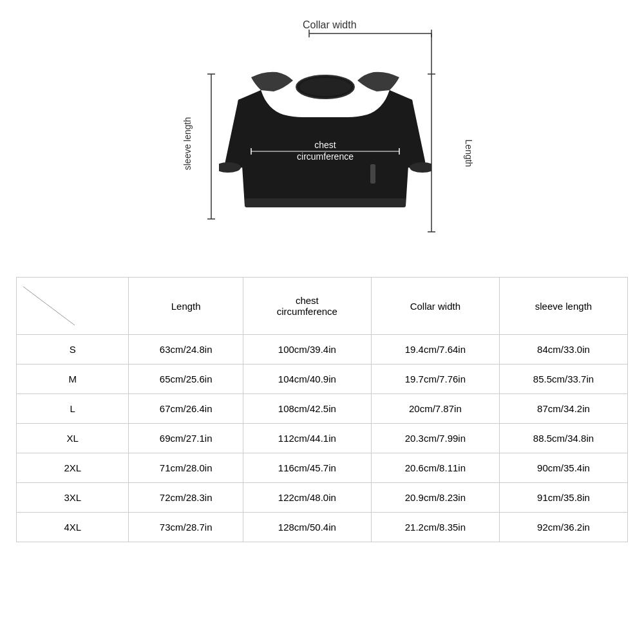 Image resolution: width=644 pixels, height=644 pixels. What do you see at coordinates (469, 153) in the screenshot?
I see `length-label: Length` at bounding box center [469, 153].